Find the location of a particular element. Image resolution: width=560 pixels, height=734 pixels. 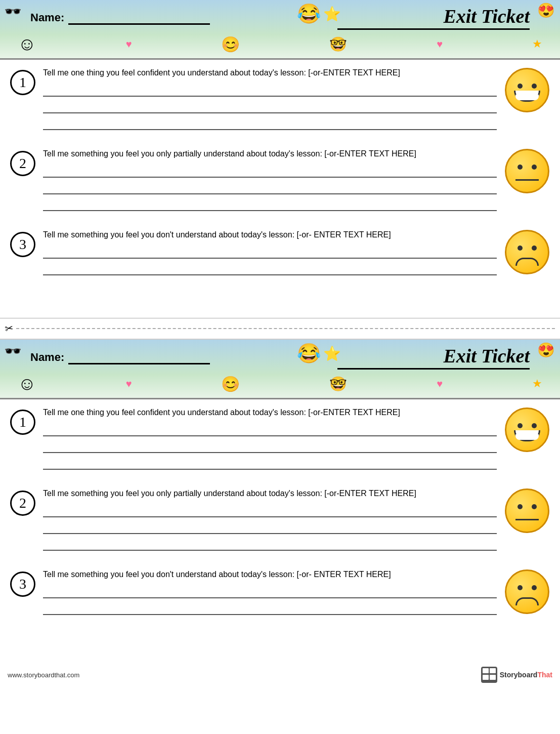

scissors-icon: ✂ is located at coordinates (9, 329).